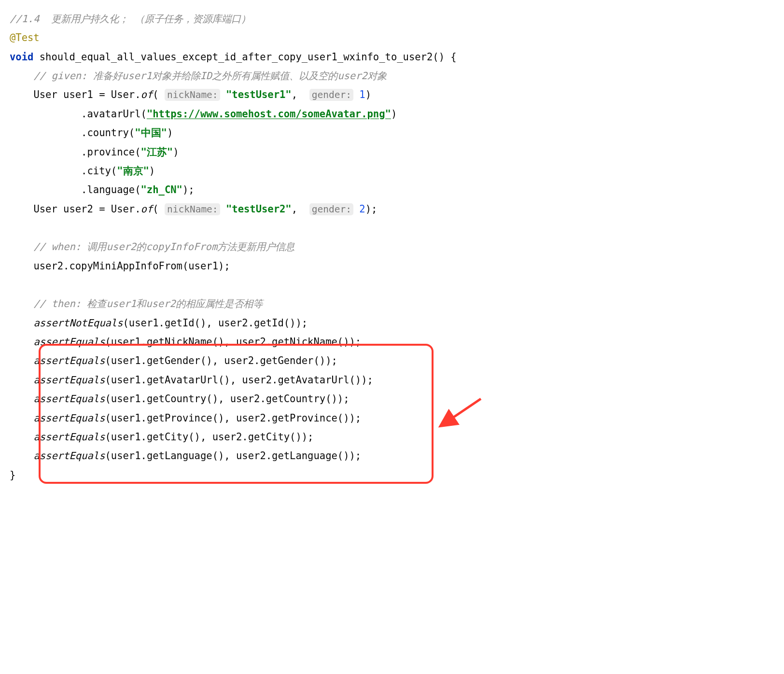  I want to click on brace-close: }, so click(13, 475).